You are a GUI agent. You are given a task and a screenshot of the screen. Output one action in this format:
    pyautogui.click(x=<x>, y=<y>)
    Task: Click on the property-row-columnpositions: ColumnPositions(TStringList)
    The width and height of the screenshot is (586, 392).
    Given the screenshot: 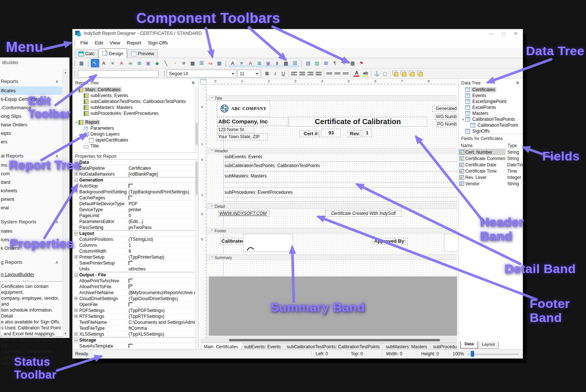 What is the action you would take?
    pyautogui.click(x=136, y=239)
    